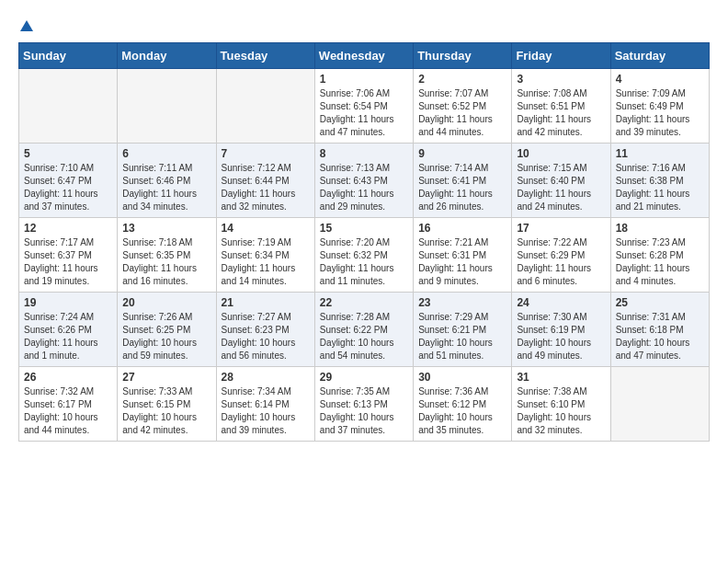 Image resolution: width=728 pixels, height=563 pixels. I want to click on day-number: 28, so click(266, 377).